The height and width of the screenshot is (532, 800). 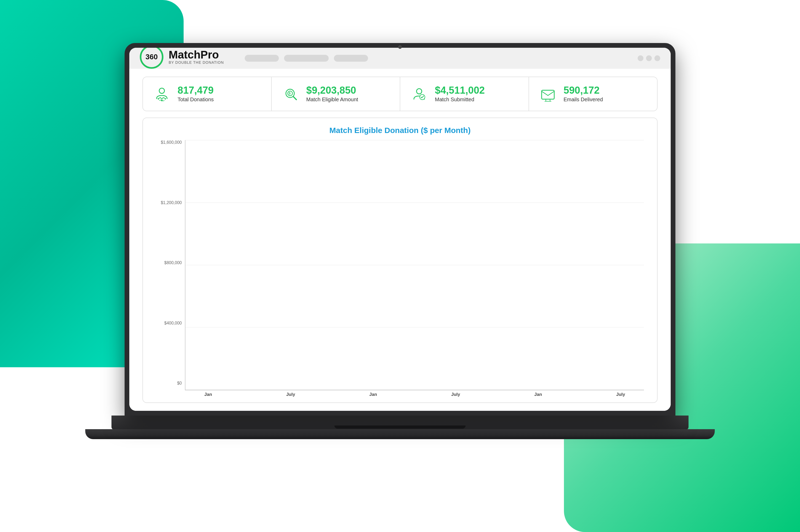 What do you see at coordinates (170, 269) in the screenshot?
I see `chart-y-axis: $1,600,000 $1,200,000 $800,000 $400,000 …` at bounding box center [170, 269].